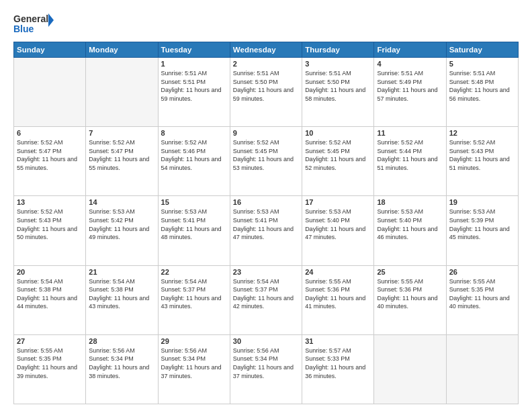  Describe the element at coordinates (482, 231) in the screenshot. I see `day-cell: 19Sunrise: 5:53 AMSunset: 5:39 PMDayligh…` at that location.